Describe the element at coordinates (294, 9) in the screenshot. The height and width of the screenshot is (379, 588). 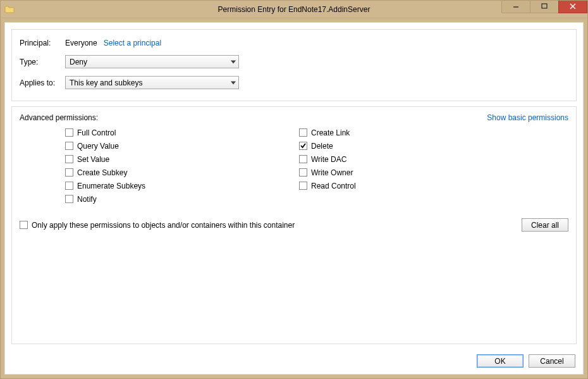
I see `window-title: Permission Entry for EndNote17.AddinServ…` at that location.